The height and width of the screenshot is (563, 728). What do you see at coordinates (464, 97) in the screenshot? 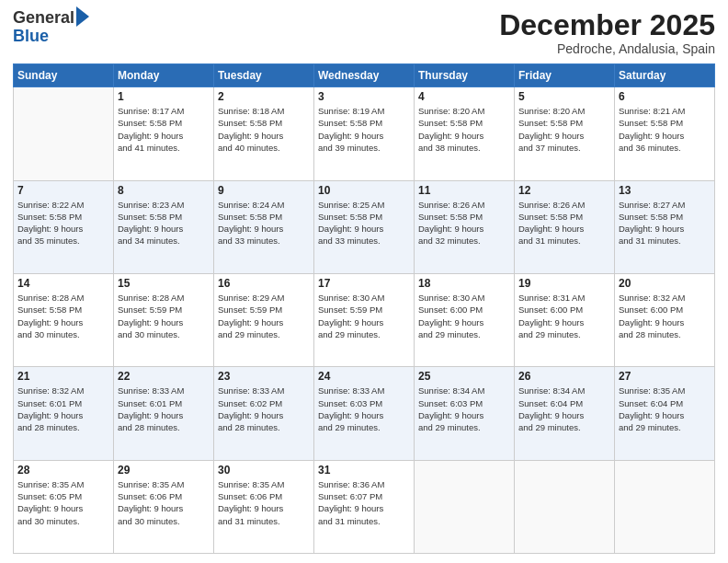
I see `day-number: 4` at bounding box center [464, 97].